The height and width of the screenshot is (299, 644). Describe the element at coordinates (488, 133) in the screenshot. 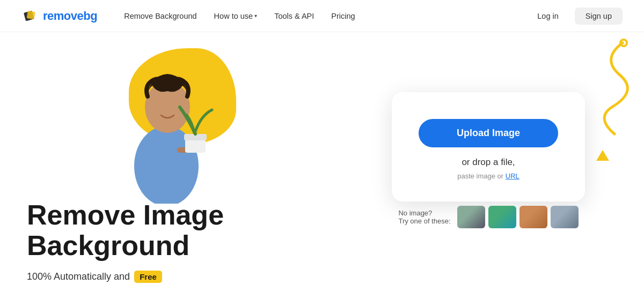

I see `upload-image-button: Upload Image` at that location.